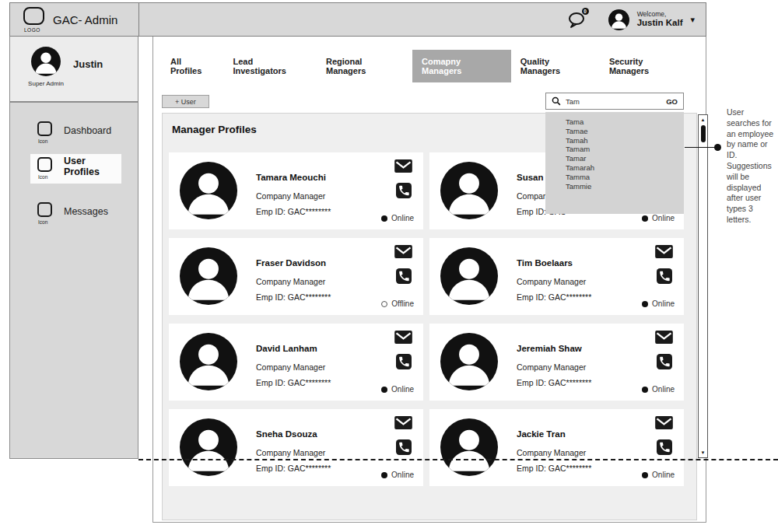 Image resolution: width=778 pixels, height=532 pixels. Describe the element at coordinates (75, 19) in the screenshot. I see `logo-section: LOGO GAC- Admin` at that location.